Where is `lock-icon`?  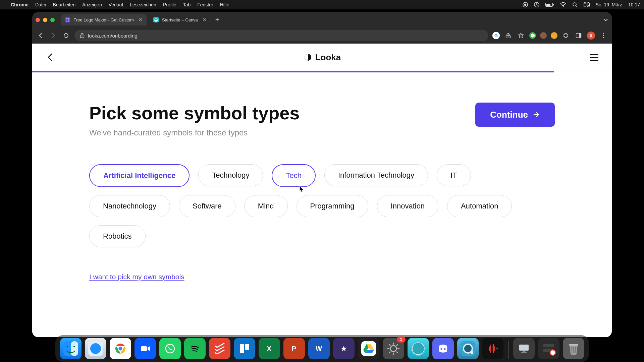
lock-icon is located at coordinates (82, 36).